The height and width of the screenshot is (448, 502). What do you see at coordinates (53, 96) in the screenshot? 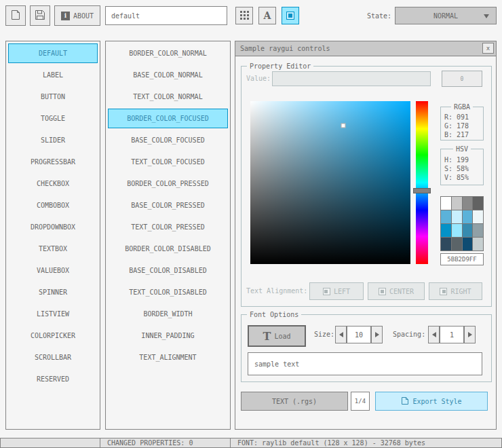
I see `control-item-button: BUTTON` at bounding box center [53, 96].